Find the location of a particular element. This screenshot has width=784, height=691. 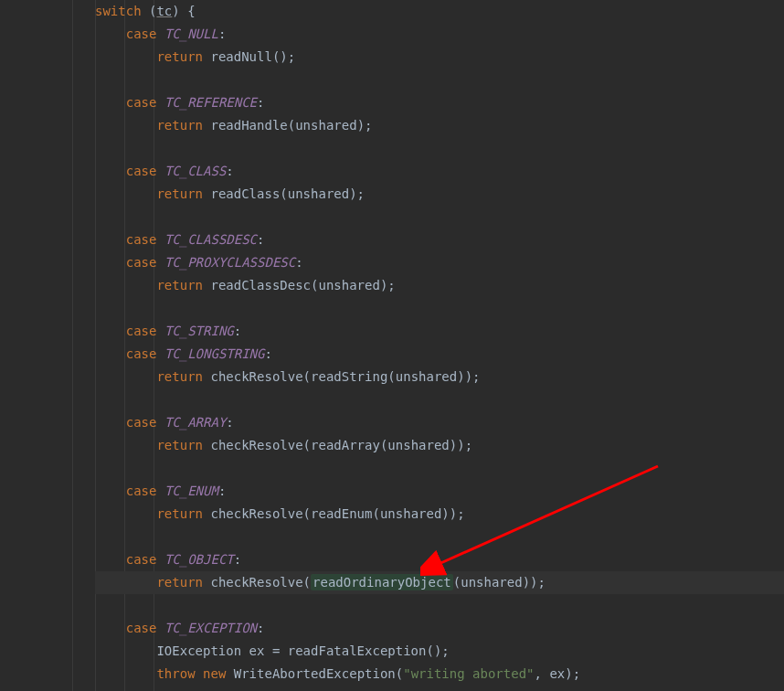

code-line: switch (tc) { is located at coordinates (440, 11).